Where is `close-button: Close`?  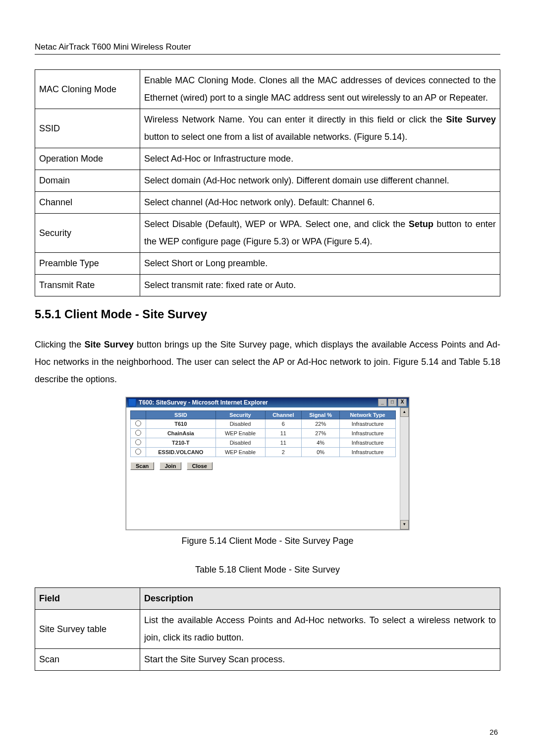 close-button: Close is located at coordinates (200, 466).